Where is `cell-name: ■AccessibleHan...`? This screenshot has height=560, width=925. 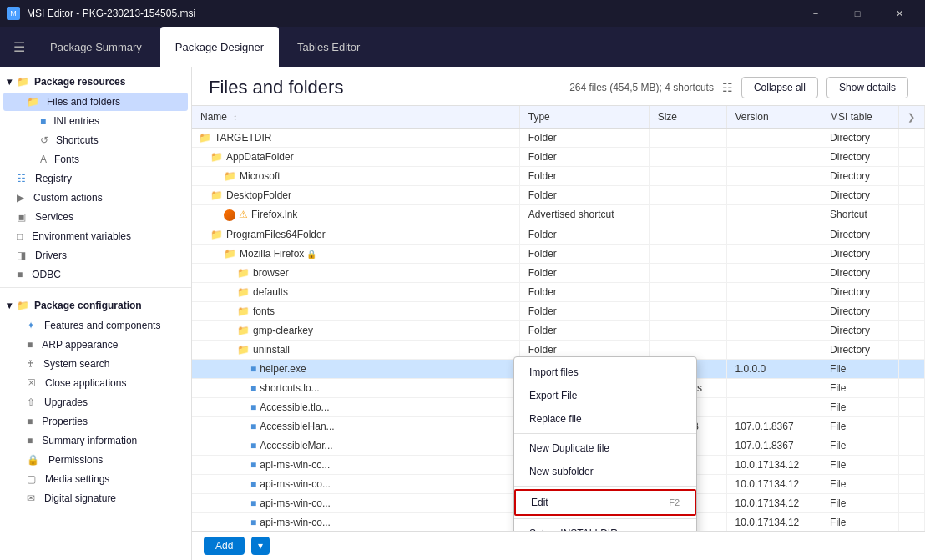
cell-name: ■AccessibleHan... is located at coordinates (356, 426).